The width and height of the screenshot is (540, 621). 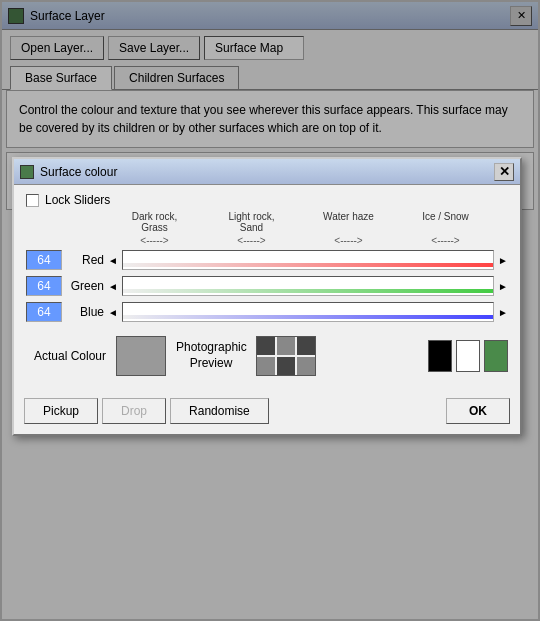 What do you see at coordinates (267, 286) in the screenshot?
I see `green-slider-row: 64 Green ◄ ►` at bounding box center [267, 286].